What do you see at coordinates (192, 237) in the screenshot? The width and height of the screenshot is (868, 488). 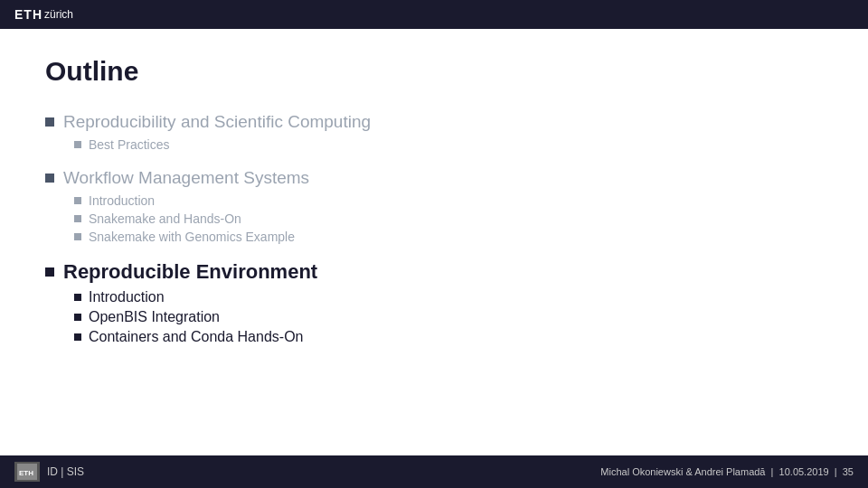 I see `sub-label-2-3: Snakemake with Genomics Example` at bounding box center [192, 237].